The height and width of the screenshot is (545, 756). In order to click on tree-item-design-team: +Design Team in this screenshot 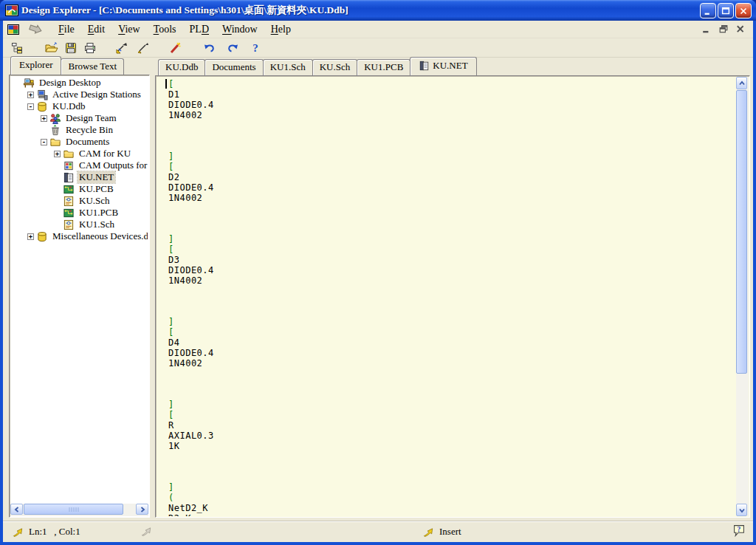, I will do `click(80, 118)`.